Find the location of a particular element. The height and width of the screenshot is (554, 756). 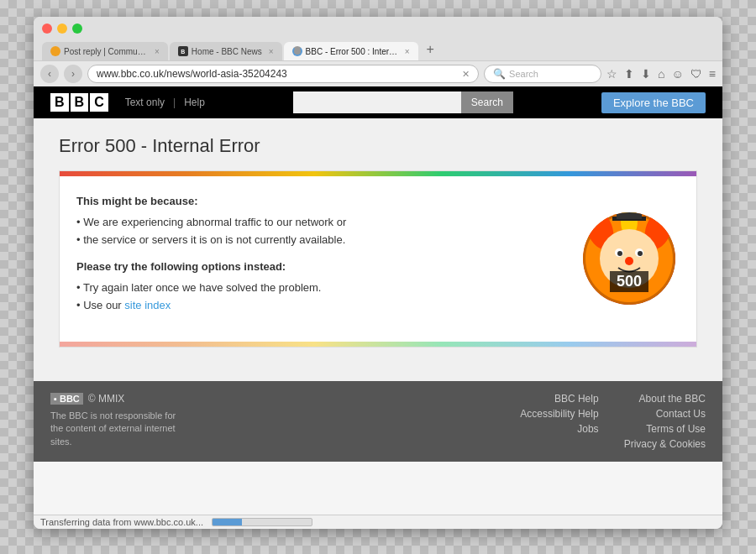

error-code-badge: 500 is located at coordinates (629, 282).